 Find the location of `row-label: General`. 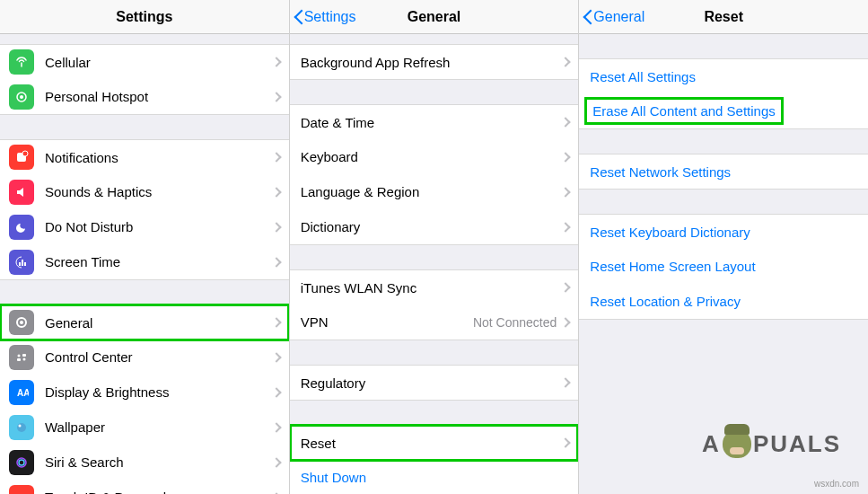

row-label: General is located at coordinates (159, 323).